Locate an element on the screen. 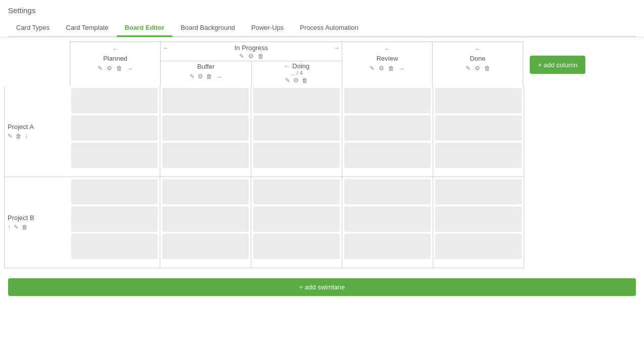 The image size is (644, 339). in-progress-sub-headers: Buffer ✎ ⚙ 🗑 → is located at coordinates (251, 73).